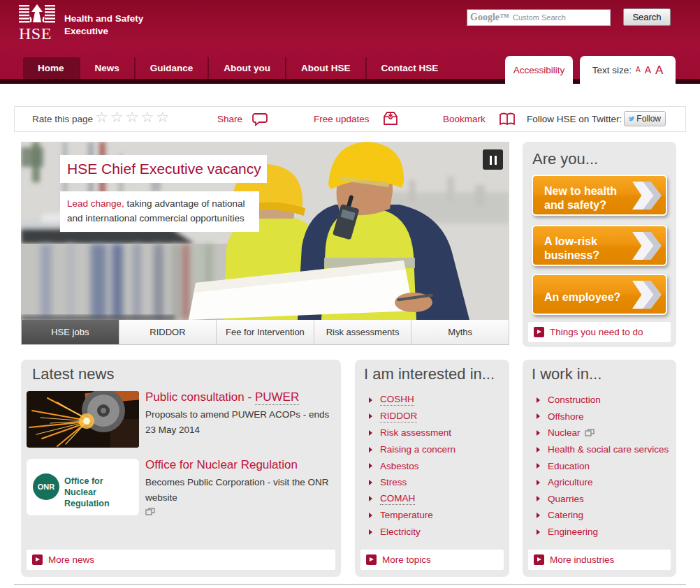 This screenshot has height=588, width=700. Describe the element at coordinates (265, 332) in the screenshot. I see `carousel-tabs: HSE jobs RIDDOR Fee for Intervention Ris…` at that location.